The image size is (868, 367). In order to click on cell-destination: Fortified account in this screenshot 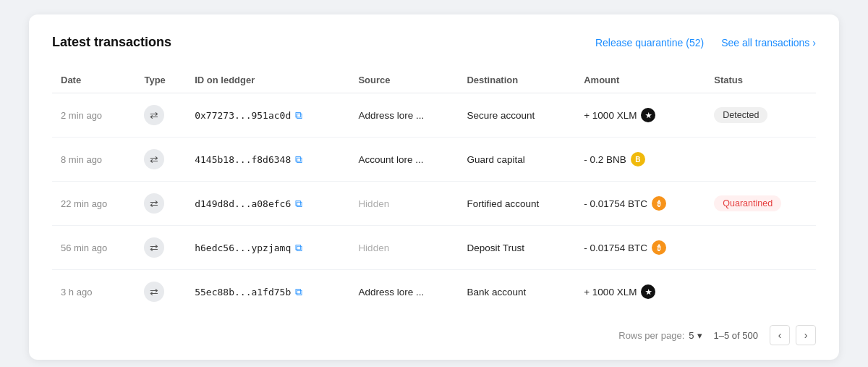, I will do `click(516, 204)`.